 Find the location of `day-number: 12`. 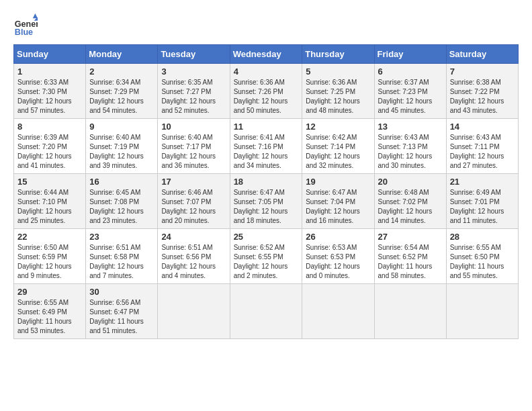

day-number: 12 is located at coordinates (338, 126).